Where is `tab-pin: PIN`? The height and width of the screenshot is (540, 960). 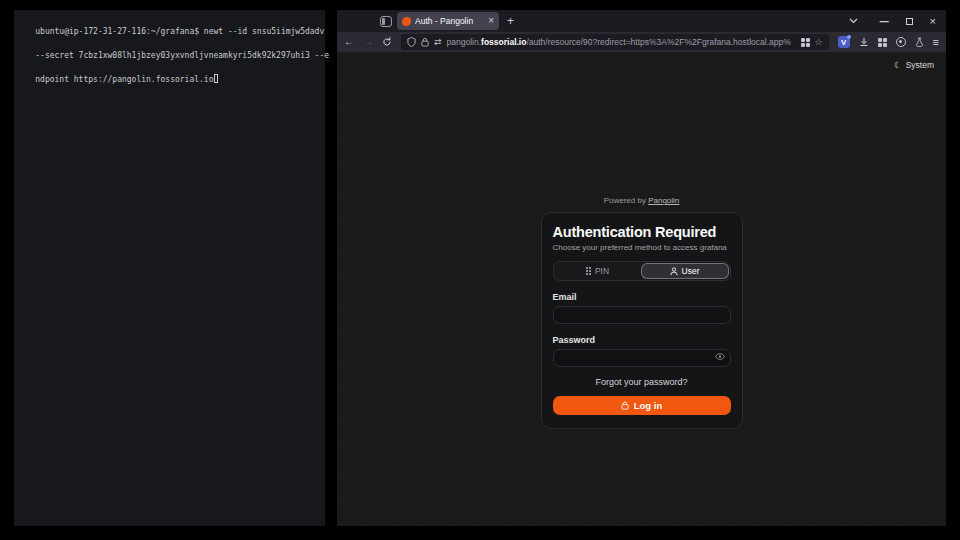 tab-pin: PIN is located at coordinates (598, 271).